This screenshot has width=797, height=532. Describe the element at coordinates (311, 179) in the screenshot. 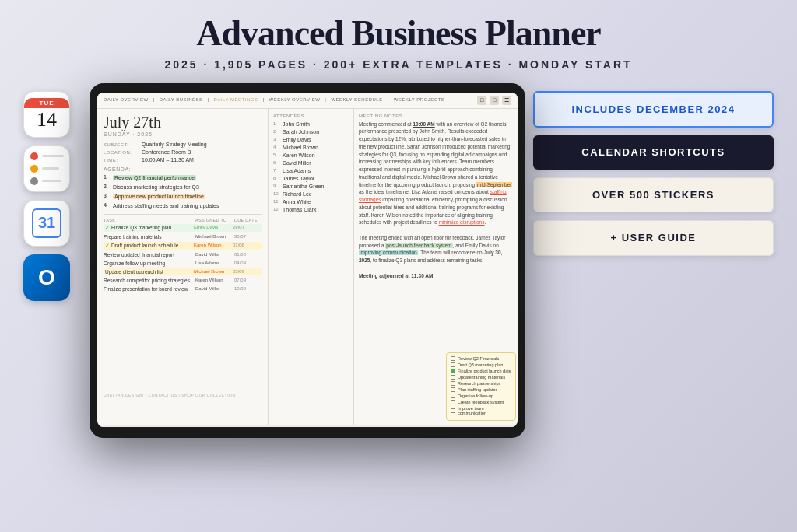

I see `attendee-8: 8James Taylor` at that location.